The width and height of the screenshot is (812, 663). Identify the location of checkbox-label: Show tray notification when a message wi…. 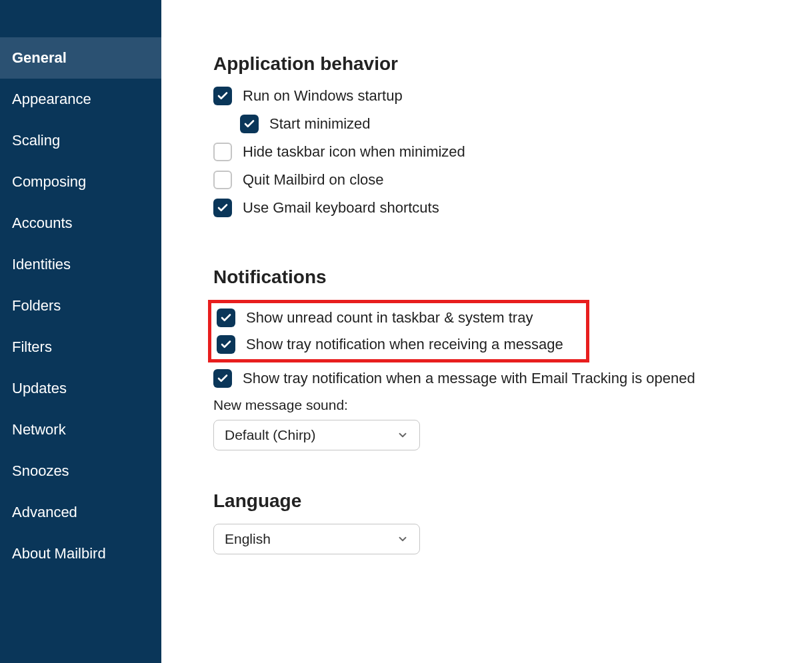
(469, 378).